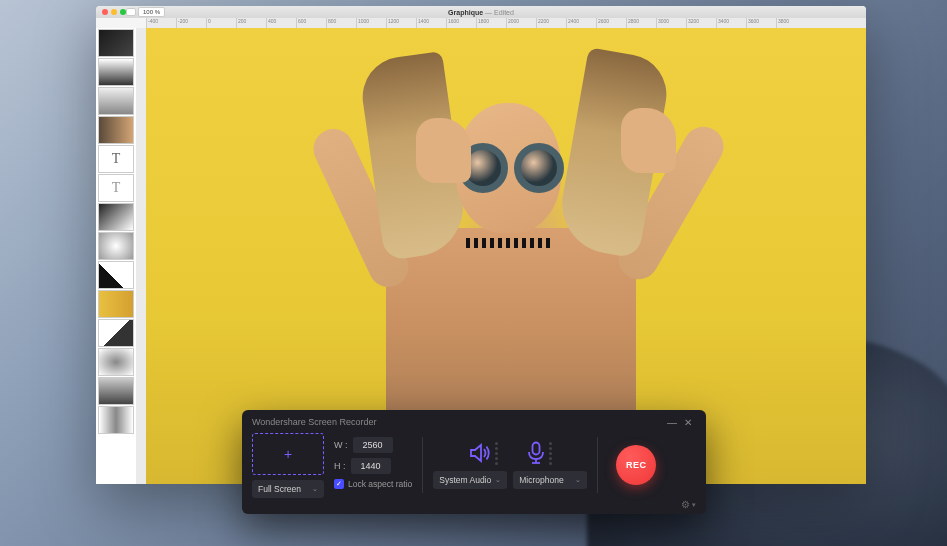 The image size is (947, 546). What do you see at coordinates (131, 12) in the screenshot?
I see `view-mode-button` at bounding box center [131, 12].